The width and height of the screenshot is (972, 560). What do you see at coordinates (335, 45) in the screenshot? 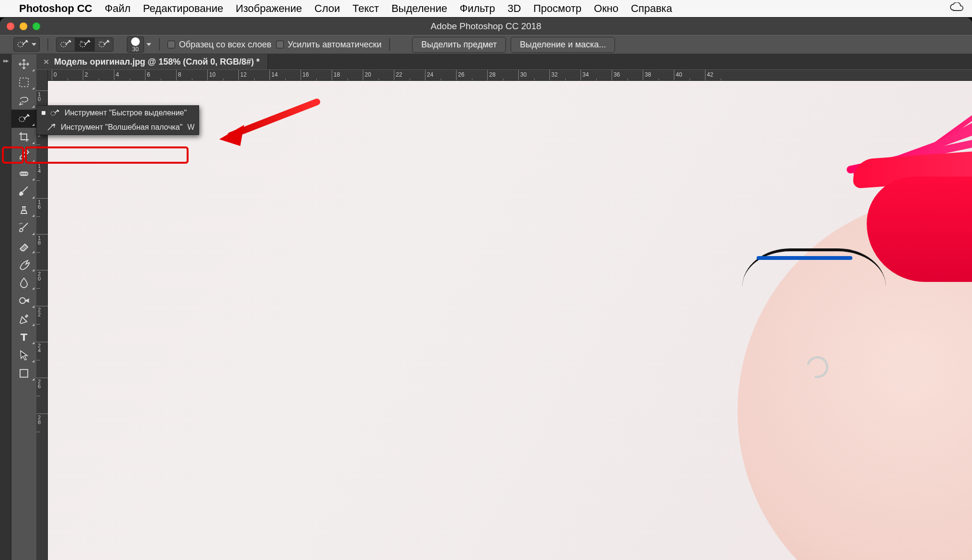
I see `auto-enhance-label: Усилить автоматически` at bounding box center [335, 45].